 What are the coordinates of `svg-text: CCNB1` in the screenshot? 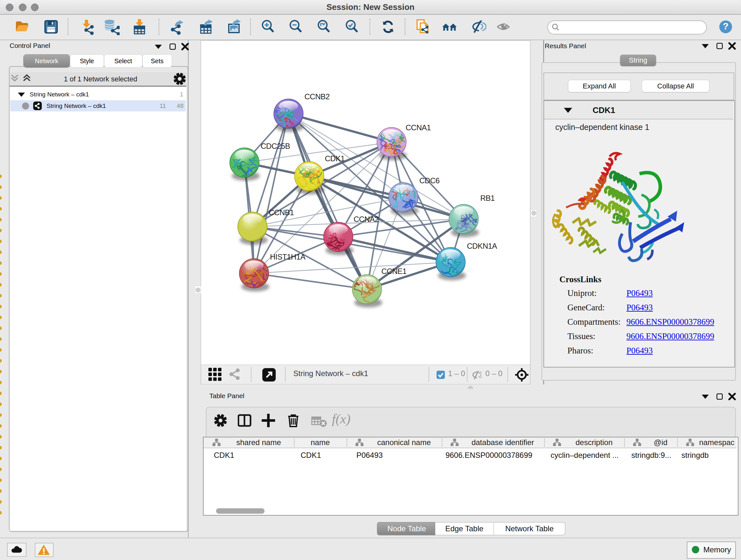 It's located at (281, 212).